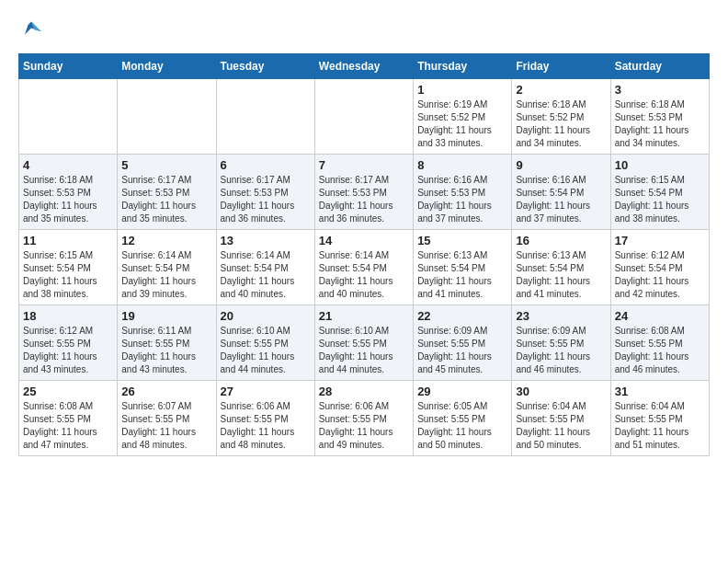 The width and height of the screenshot is (728, 563). Describe the element at coordinates (68, 66) in the screenshot. I see `calendar-header-sunday: Sunday` at that location.